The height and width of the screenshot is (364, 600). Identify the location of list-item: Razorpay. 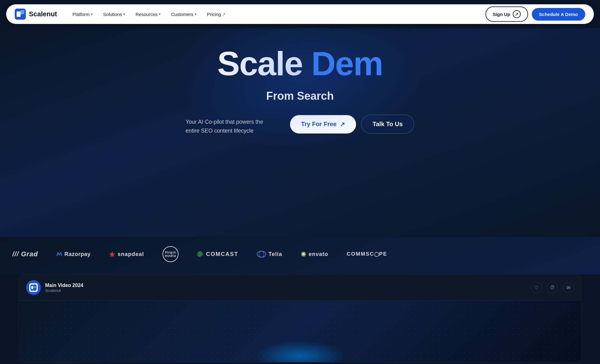
(74, 254).